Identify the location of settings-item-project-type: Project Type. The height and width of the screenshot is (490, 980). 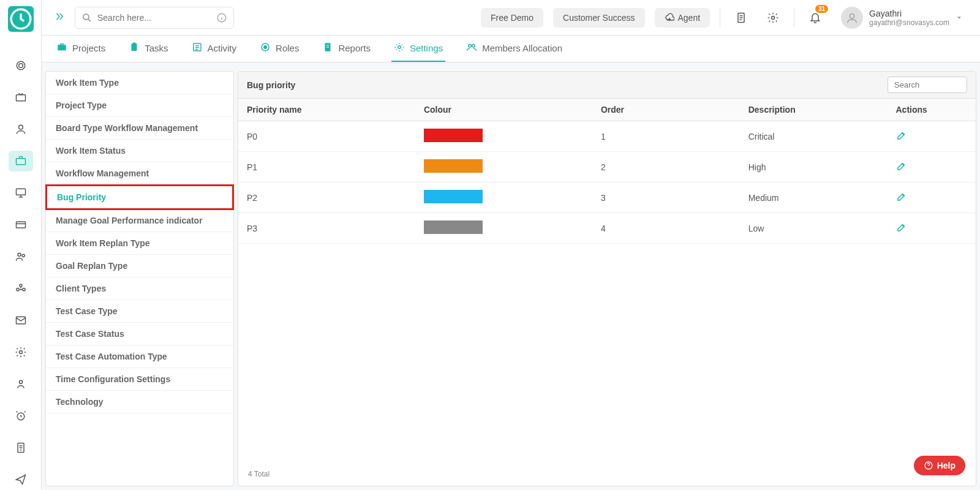
(140, 105).